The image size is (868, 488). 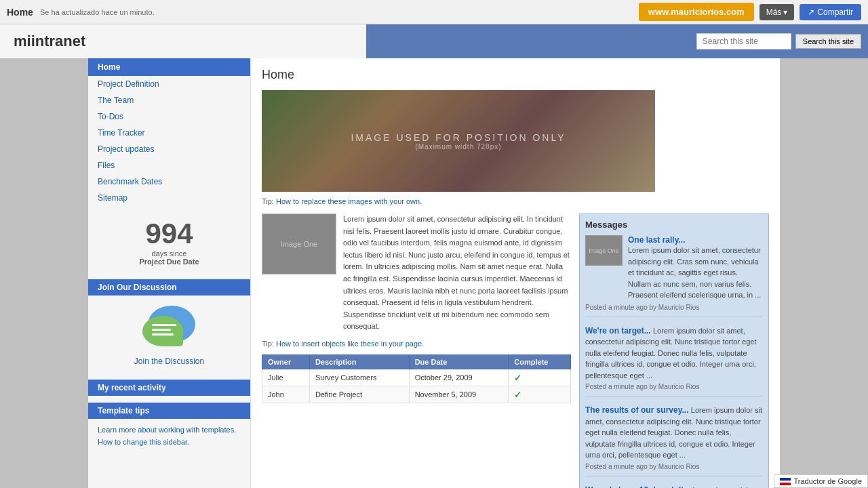 I want to click on join-discussion-link: Join the Discussion, so click(x=170, y=361).